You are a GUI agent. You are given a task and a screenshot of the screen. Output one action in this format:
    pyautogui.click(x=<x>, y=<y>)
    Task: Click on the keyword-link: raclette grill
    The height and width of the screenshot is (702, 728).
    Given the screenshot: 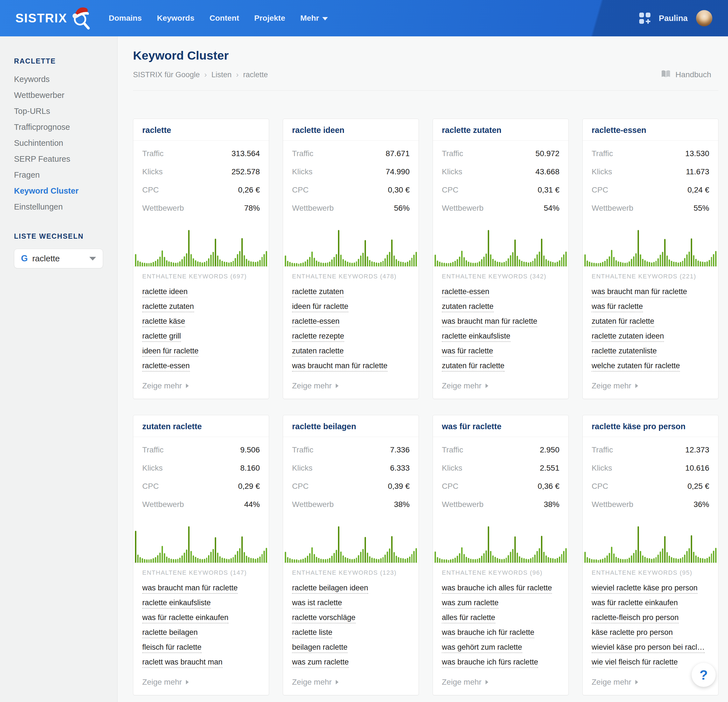 What is the action you would take?
    pyautogui.click(x=162, y=337)
    